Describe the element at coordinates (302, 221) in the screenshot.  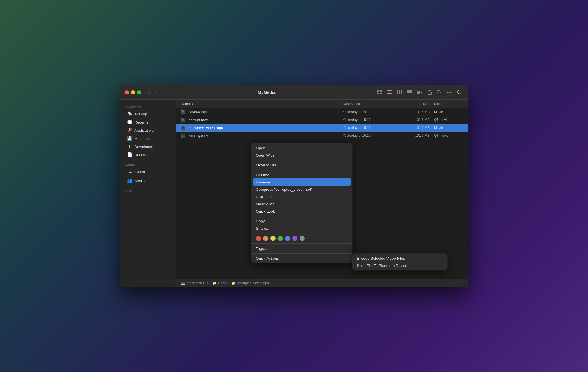
I see `menu-item-copy: Copy` at that location.